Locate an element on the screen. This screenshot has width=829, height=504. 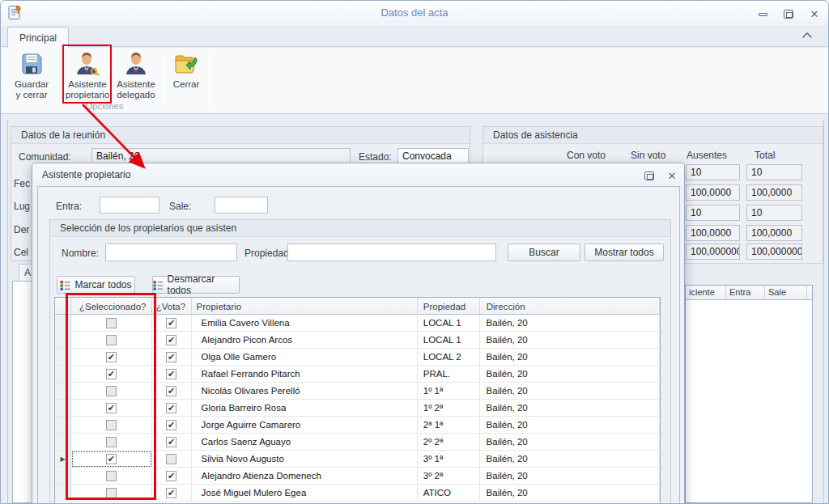
propietario-cell: Alejandro Atienza Domenech is located at coordinates (304, 476).